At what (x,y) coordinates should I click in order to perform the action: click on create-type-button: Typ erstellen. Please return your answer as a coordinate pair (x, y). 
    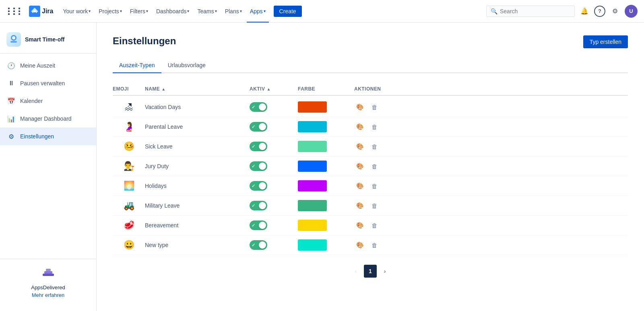
    Looking at the image, I should click on (605, 42).